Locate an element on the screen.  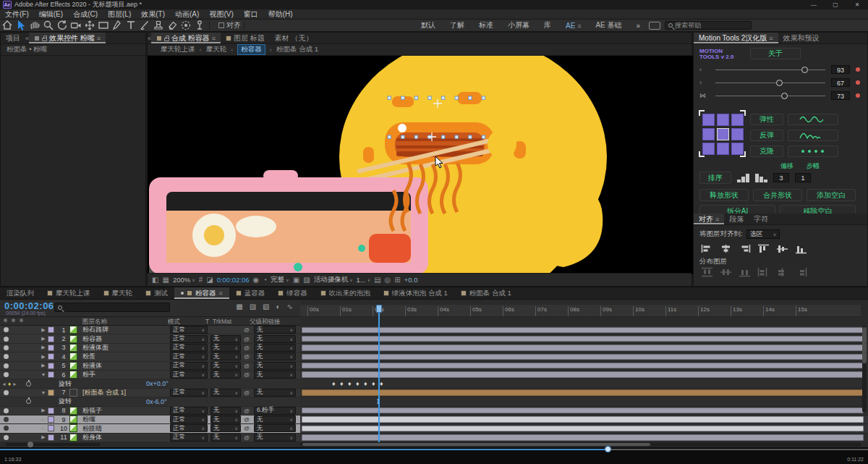
layer-name: 粉嘴 is located at coordinates (126, 420).